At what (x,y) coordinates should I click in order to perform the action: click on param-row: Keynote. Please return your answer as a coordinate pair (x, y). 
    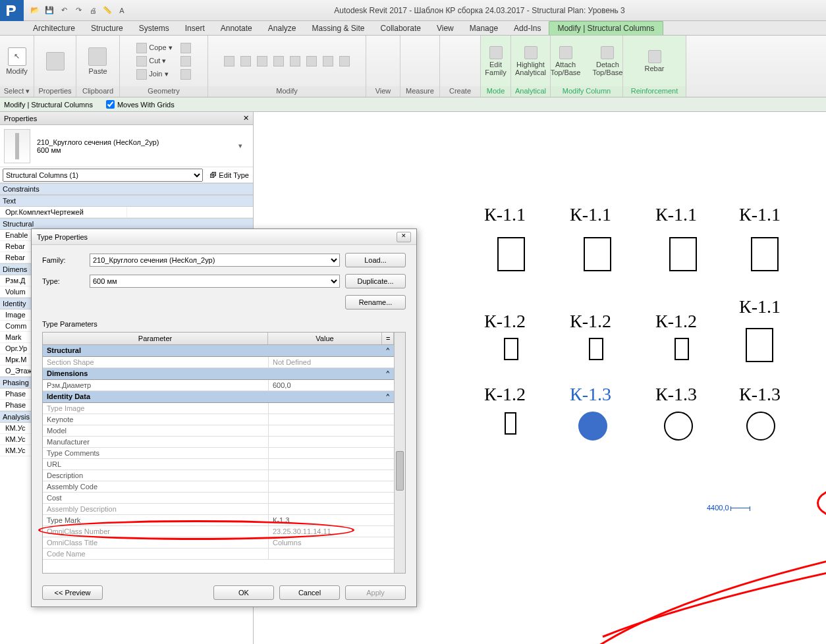
    Looking at the image, I should click on (219, 420).